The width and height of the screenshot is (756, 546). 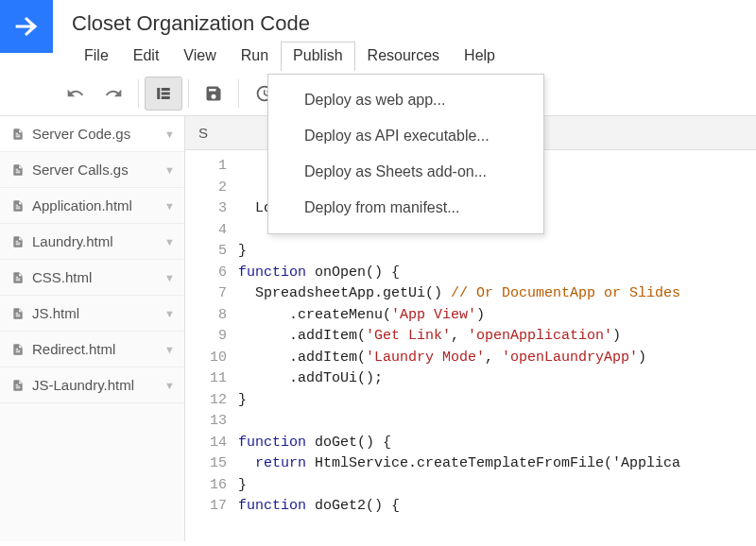 I want to click on file-row: Server Code.gs▼, so click(x=93, y=134).